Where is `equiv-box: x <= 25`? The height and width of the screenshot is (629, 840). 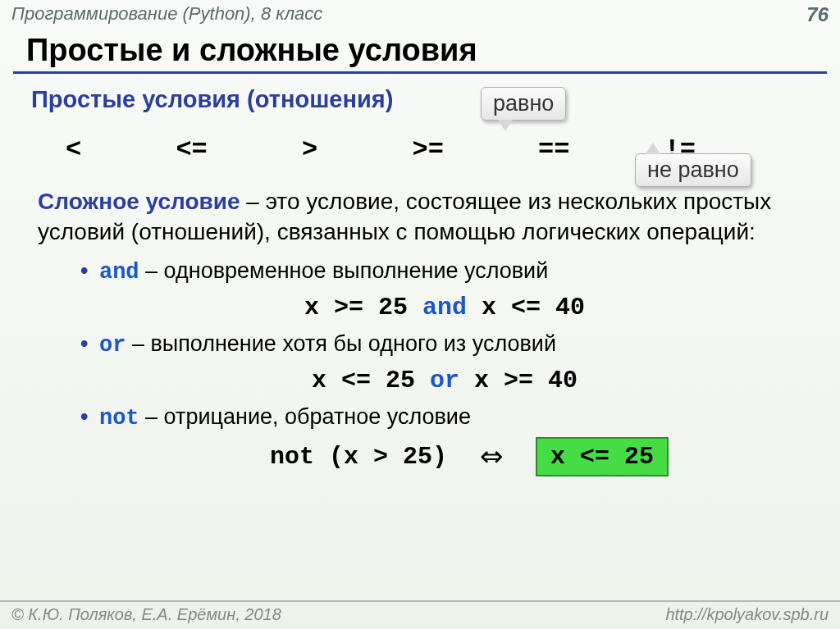
equiv-box: x <= 25 is located at coordinates (602, 458).